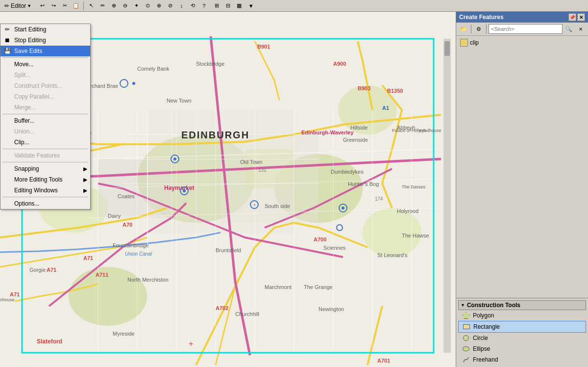  I want to click on menu-item-editing-windows: Editing Windows ▶, so click(45, 190).